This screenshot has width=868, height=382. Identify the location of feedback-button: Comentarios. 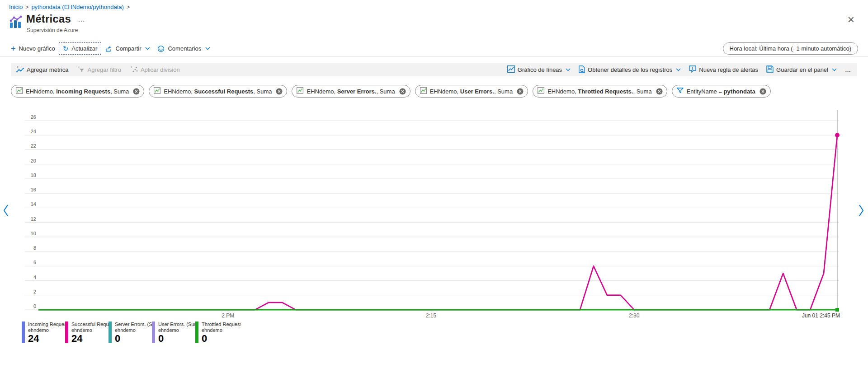
(184, 49).